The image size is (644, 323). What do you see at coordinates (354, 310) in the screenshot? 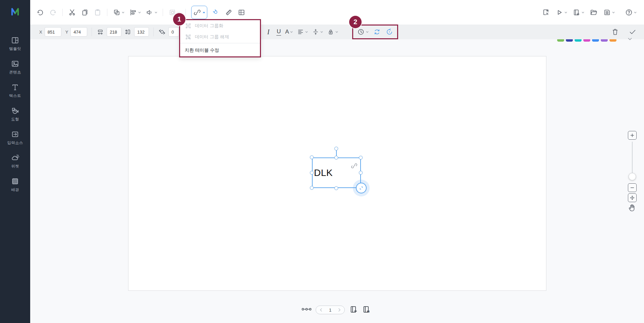
I see `add-page-button` at bounding box center [354, 310].